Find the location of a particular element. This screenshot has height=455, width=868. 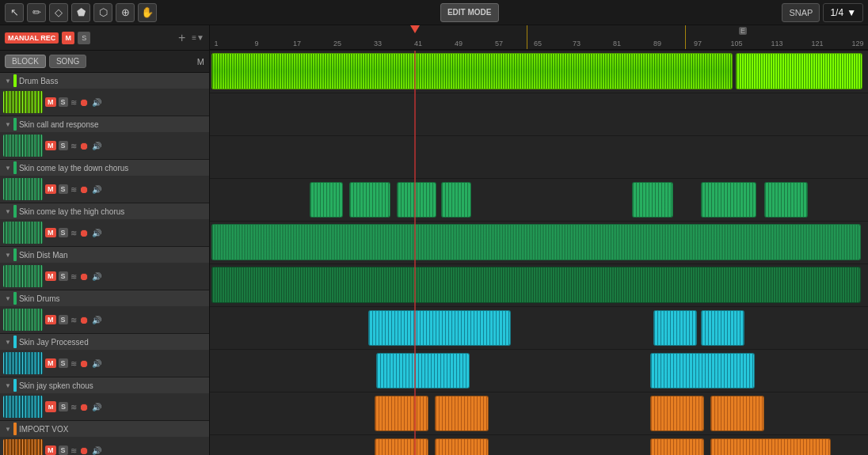

eraser-tool: ◇ is located at coordinates (59, 13).